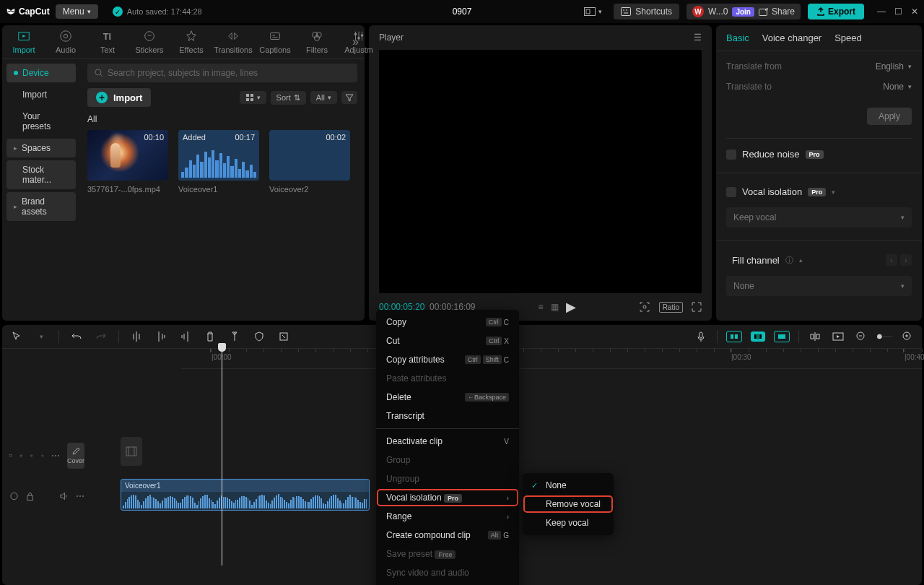  What do you see at coordinates (881, 12) in the screenshot?
I see `minimize-icon: —` at bounding box center [881, 12].